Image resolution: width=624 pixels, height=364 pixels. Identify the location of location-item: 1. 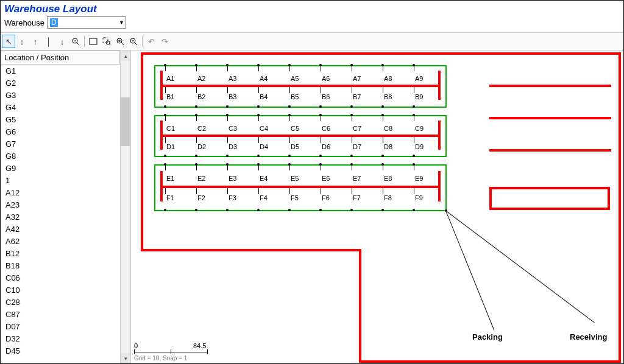
(60, 180).